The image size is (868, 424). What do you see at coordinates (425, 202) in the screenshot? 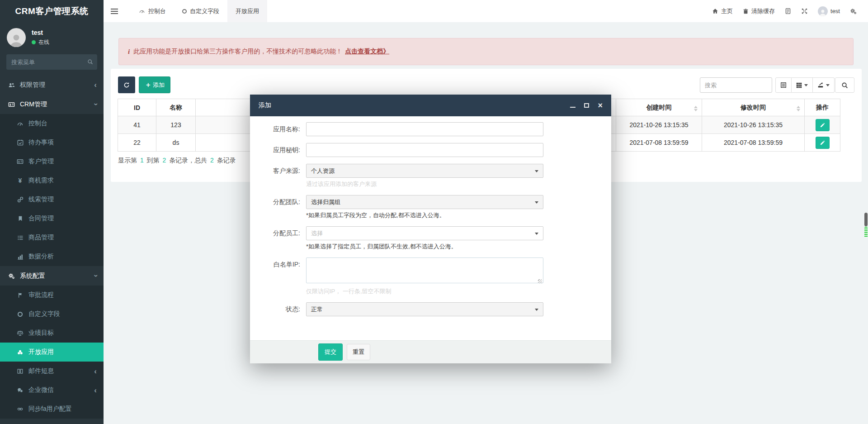
I see `assign-team-select: 选择归属组` at bounding box center [425, 202].